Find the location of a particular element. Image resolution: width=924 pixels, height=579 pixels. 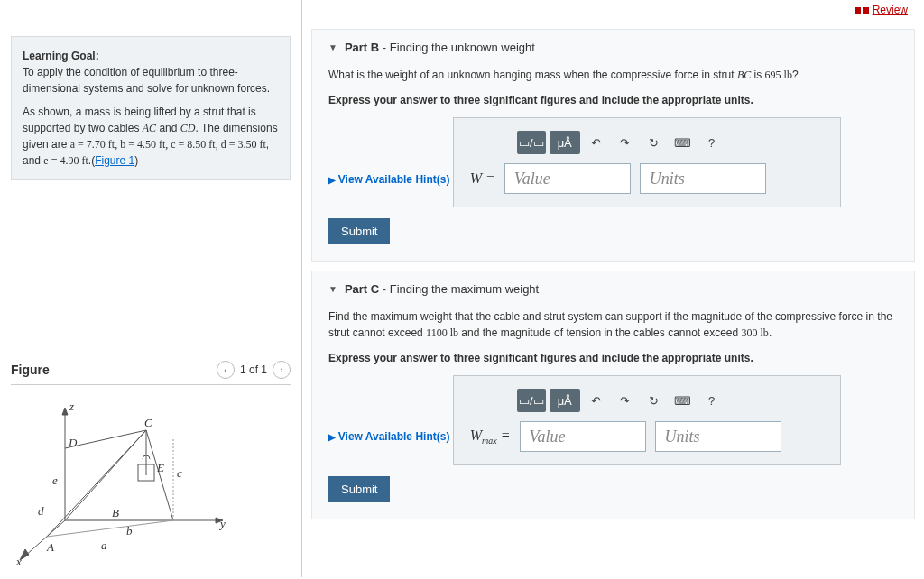

part-b-subtitle: - Finding the unknown weight is located at coordinates (457, 47).